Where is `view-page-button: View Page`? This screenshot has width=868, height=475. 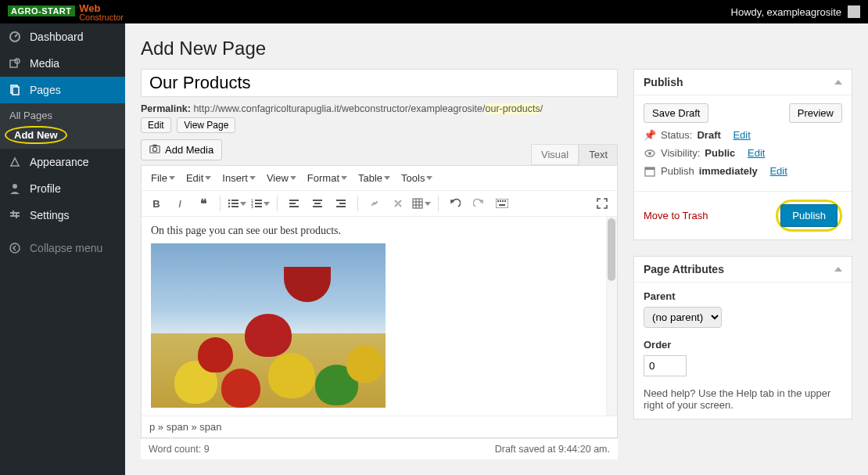 view-page-button: View Page is located at coordinates (206, 125).